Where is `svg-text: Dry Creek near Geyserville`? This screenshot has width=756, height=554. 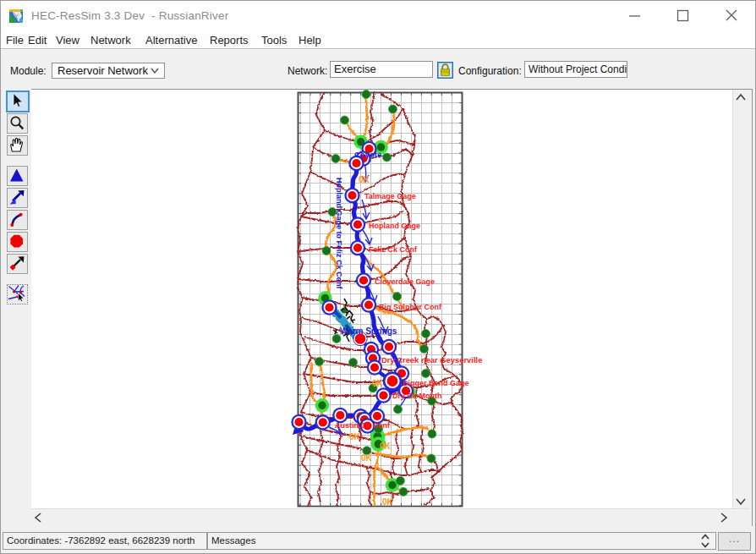 svg-text: Dry Creek near Geyserville is located at coordinates (431, 360).